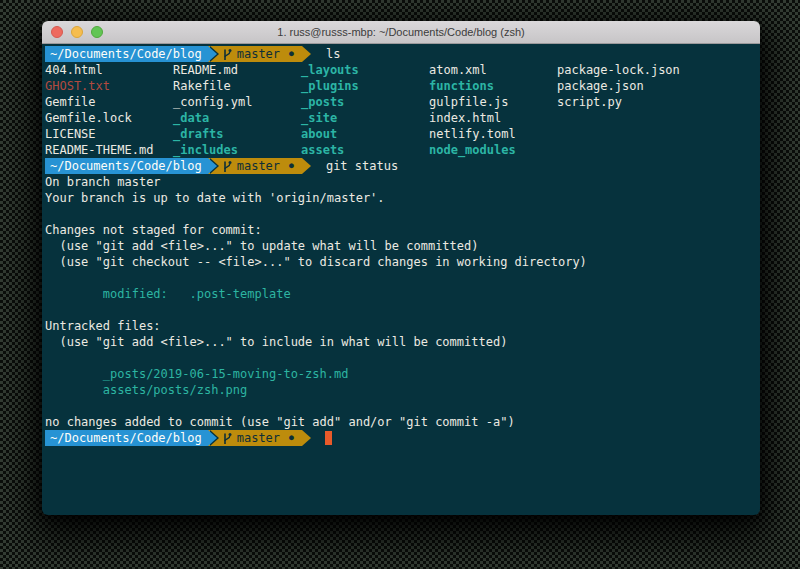 Image resolution: width=800 pixels, height=569 pixels. What do you see at coordinates (109, 70) in the screenshot?
I see `ls-entry-file: 404.html` at bounding box center [109, 70].